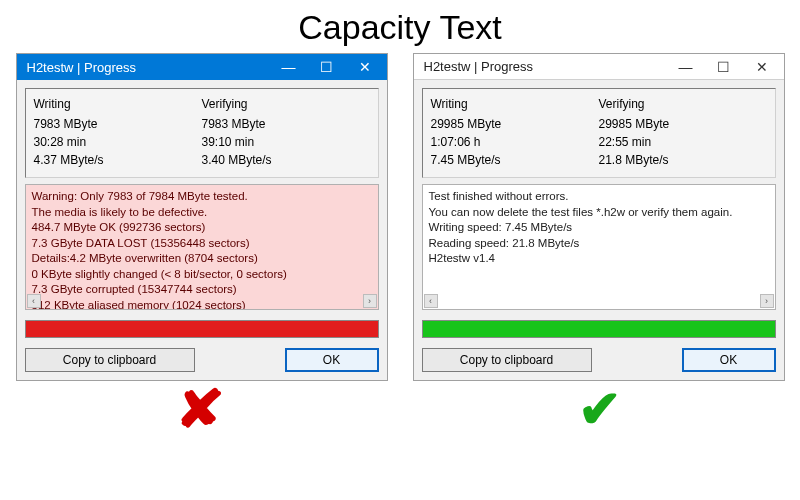 The image size is (800, 500). I want to click on verifying-size: 7983 MByte, so click(286, 124).